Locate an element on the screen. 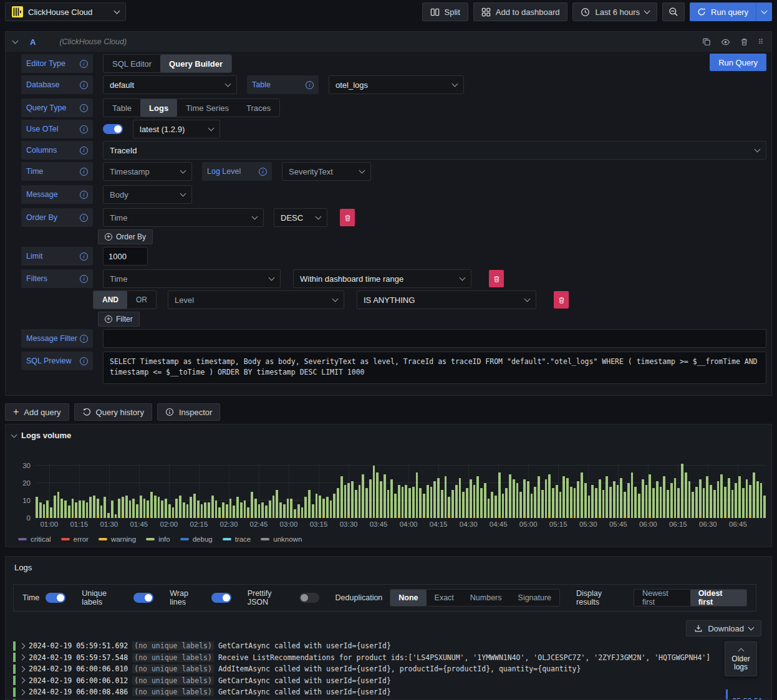 The width and height of the screenshot is (777, 700). run-query-main: Run query is located at coordinates (723, 12).